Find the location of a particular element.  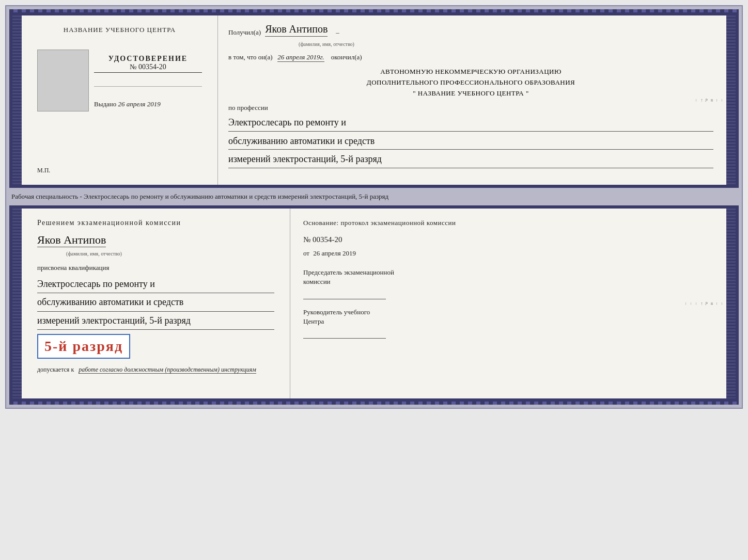

org-line1: АВТОНОМНУЮ НЕКОММЕРЧЕСКУЮ ОРГАНИЗАЦИЮ is located at coordinates (471, 72).